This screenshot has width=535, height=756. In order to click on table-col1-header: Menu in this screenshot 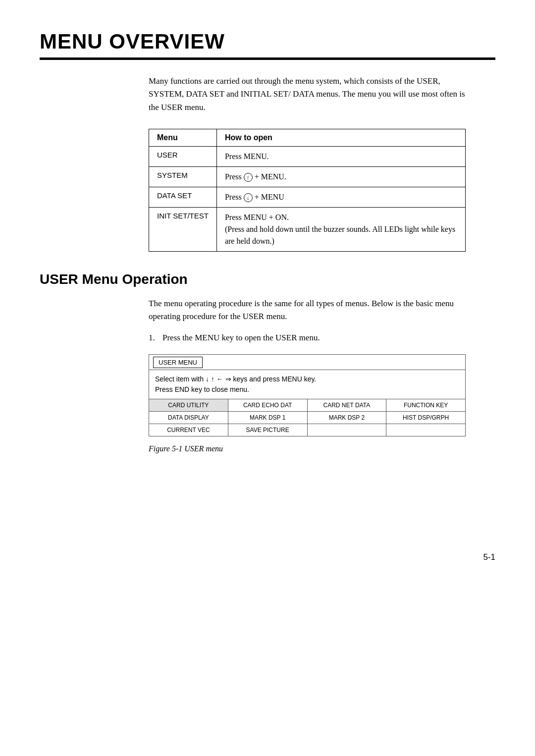, I will do `click(183, 138)`.